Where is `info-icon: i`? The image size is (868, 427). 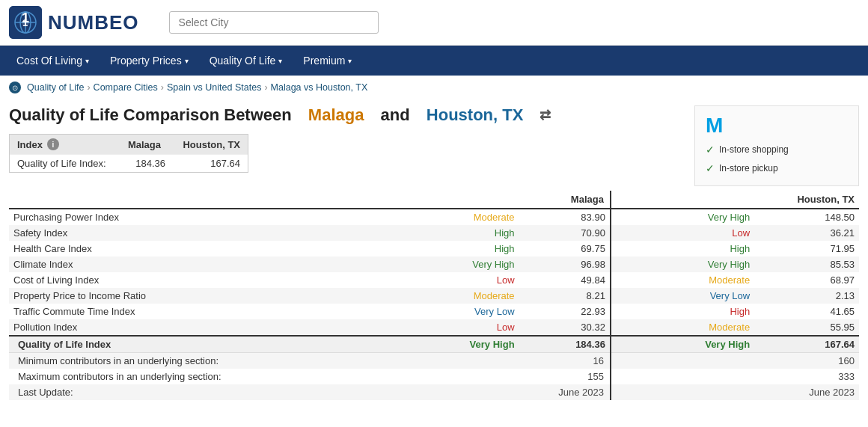
info-icon: i is located at coordinates (53, 144).